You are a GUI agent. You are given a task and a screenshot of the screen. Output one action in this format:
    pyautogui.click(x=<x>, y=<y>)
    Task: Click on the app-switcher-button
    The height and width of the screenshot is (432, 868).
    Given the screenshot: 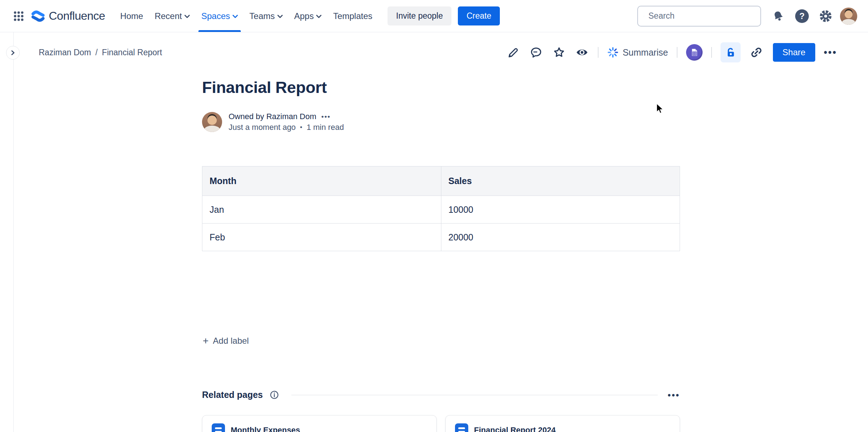 What is the action you would take?
    pyautogui.click(x=19, y=16)
    